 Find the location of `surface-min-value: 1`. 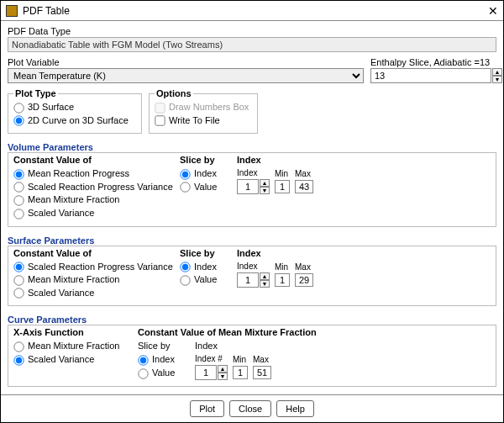

surface-min-value: 1 is located at coordinates (282, 280).